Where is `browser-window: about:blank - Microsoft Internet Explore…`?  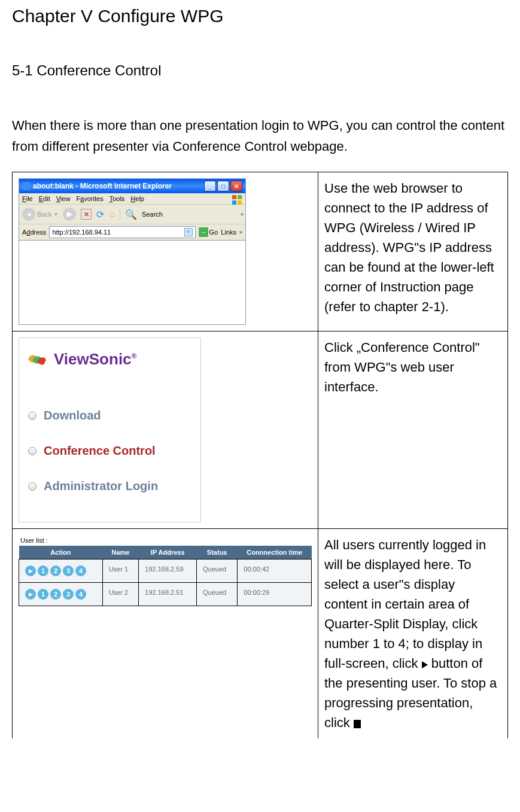
browser-window: about:blank - Microsoft Internet Explore… is located at coordinates (132, 251).